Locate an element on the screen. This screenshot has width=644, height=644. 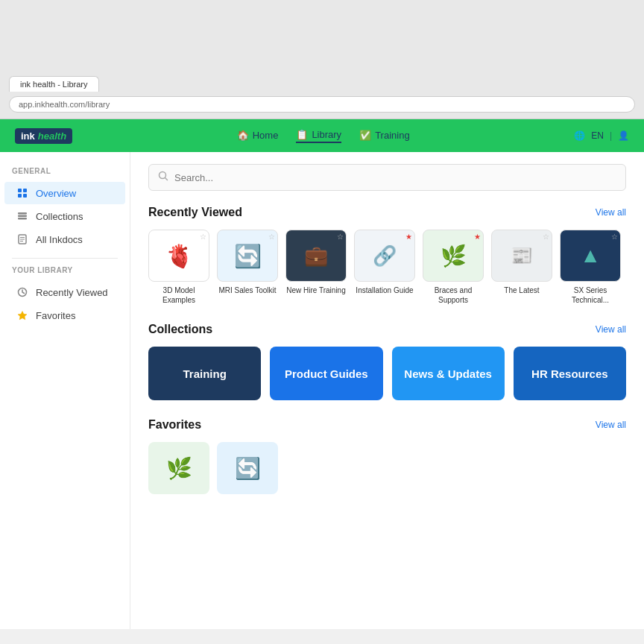
doc-card-sx-series: ▲ ☆ SX Series Technical... is located at coordinates (590, 267).